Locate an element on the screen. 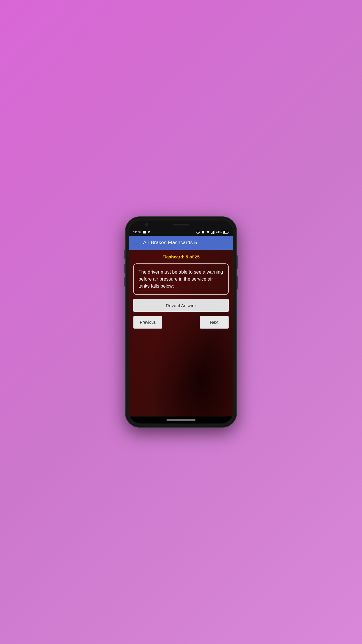 This screenshot has width=362, height=644. battery-icon is located at coordinates (226, 232).